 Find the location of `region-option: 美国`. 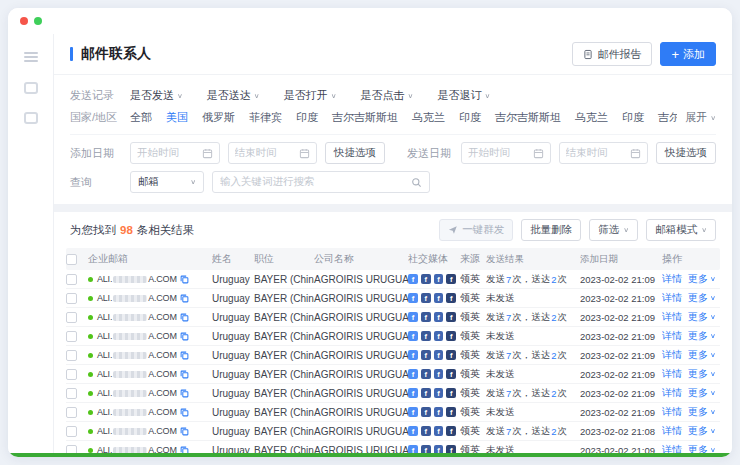

region-option: 美国 is located at coordinates (177, 118).